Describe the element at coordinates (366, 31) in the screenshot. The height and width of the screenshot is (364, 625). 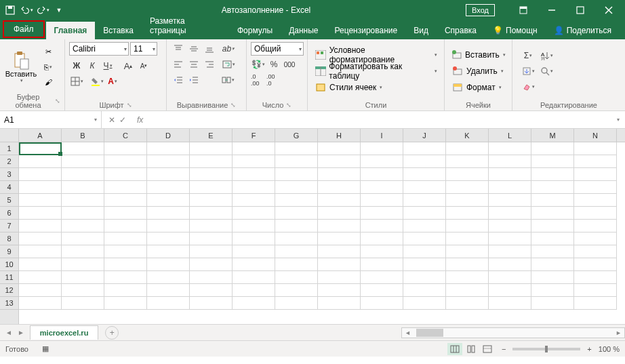
I see `tab-review: Рецензирование` at that location.